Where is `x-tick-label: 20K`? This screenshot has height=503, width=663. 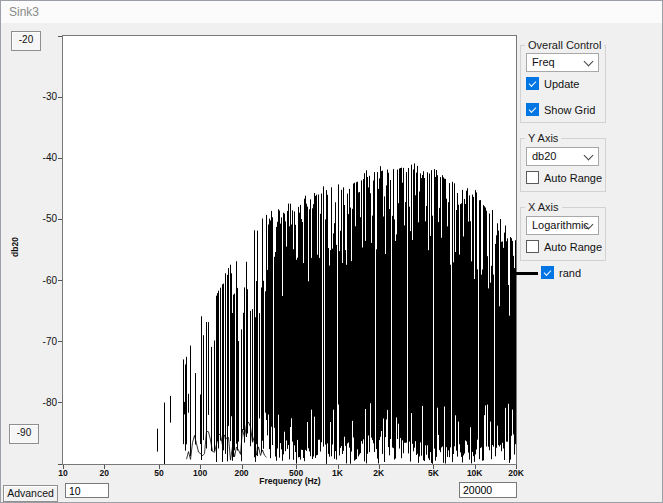
x-tick-label: 20K is located at coordinates (516, 473).